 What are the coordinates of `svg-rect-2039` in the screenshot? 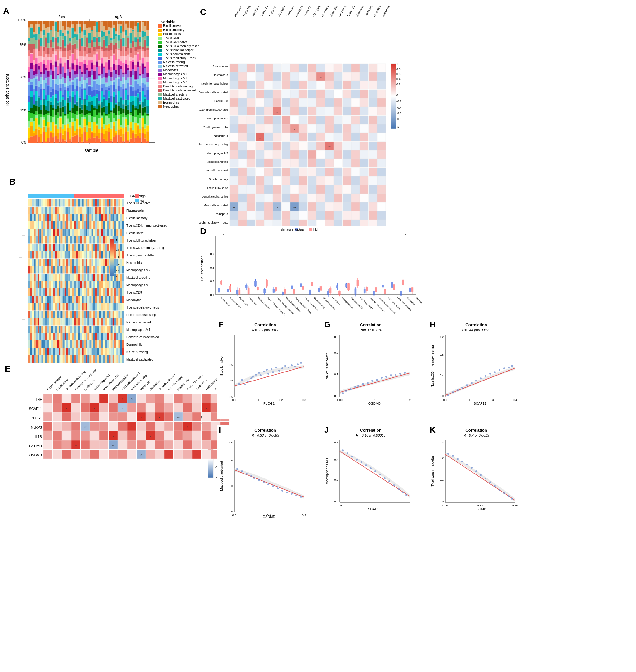 It's located at (56, 344).